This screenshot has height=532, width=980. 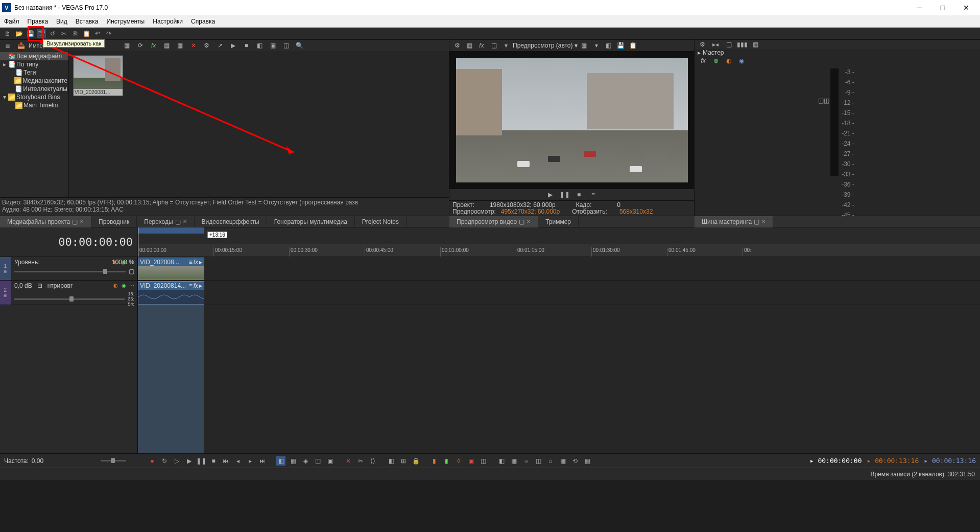 I want to click on toolbar-icon: ↗, so click(x=220, y=45).